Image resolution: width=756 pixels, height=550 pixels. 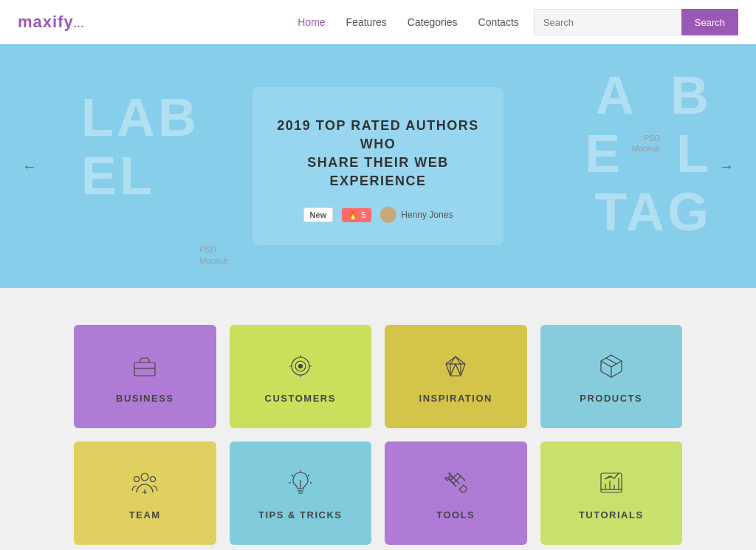 What do you see at coordinates (353, 216) in the screenshot?
I see `fire-icon: 🔥` at bounding box center [353, 216].